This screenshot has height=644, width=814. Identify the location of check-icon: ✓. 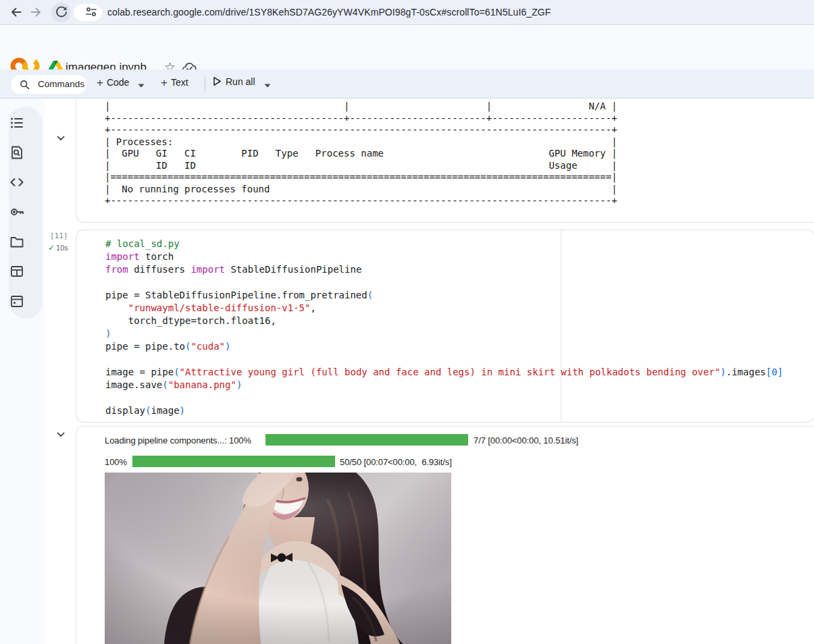
(51, 248).